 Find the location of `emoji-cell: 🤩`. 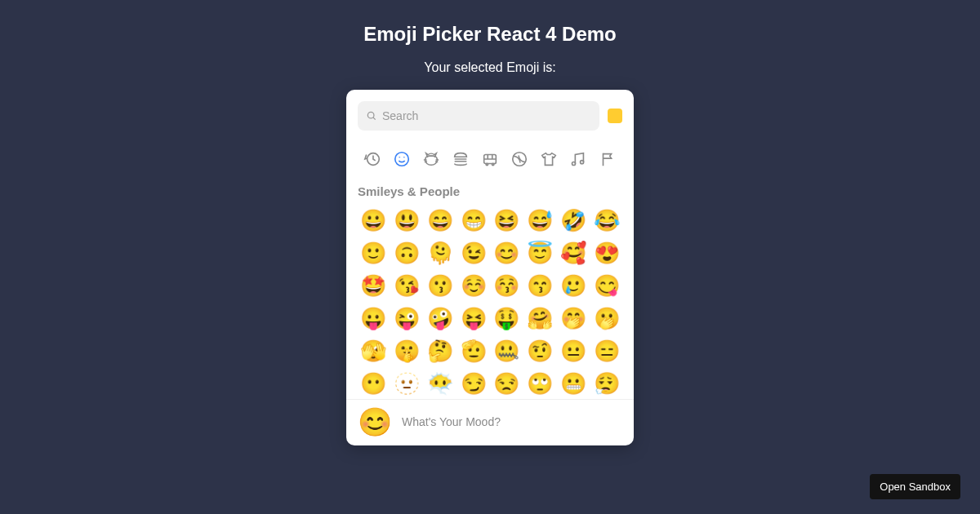

emoji-cell: 🤩 is located at coordinates (374, 286).